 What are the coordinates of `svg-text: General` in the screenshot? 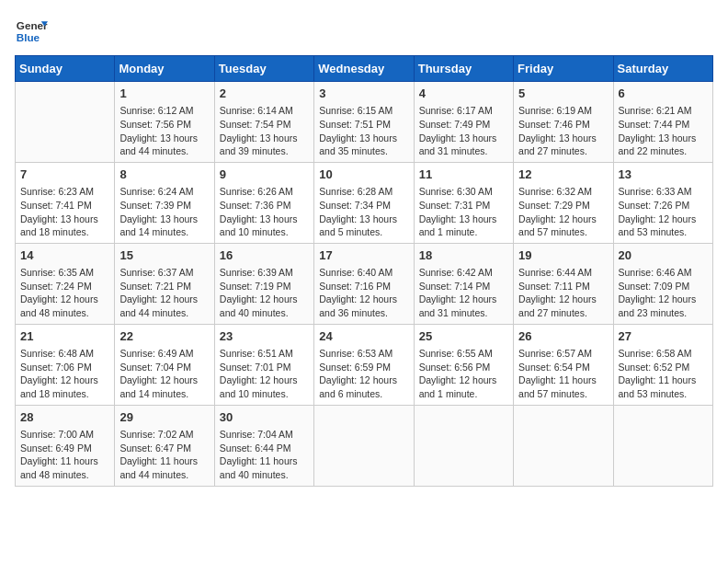 It's located at (32, 26).